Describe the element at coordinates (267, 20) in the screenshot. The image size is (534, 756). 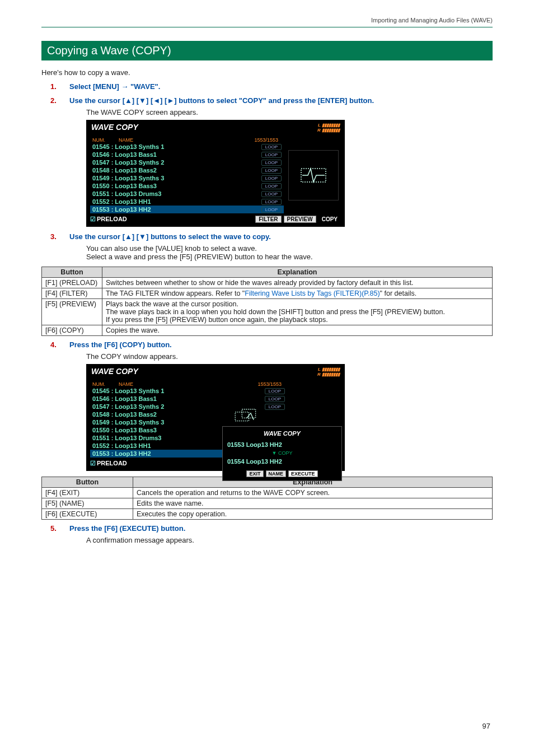
I see `running-header: Importing and Managing Audio Files (WAVE…` at that location.